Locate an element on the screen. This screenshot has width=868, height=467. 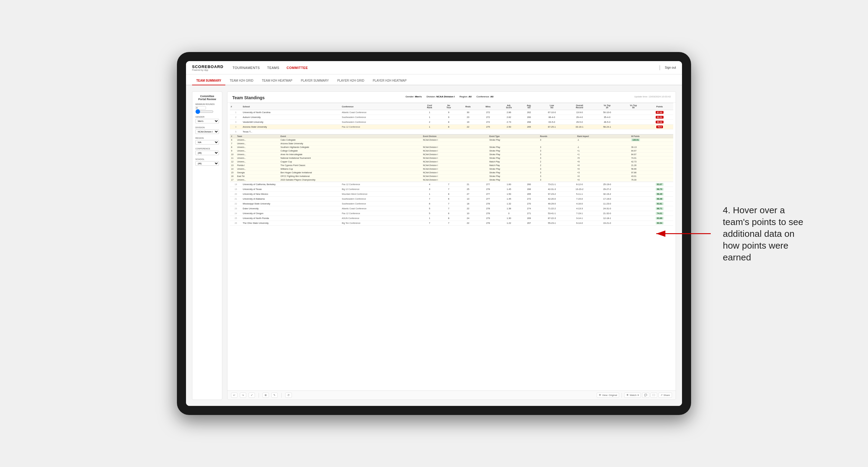
app-title: SCOREBOARD is located at coordinates (208, 67).